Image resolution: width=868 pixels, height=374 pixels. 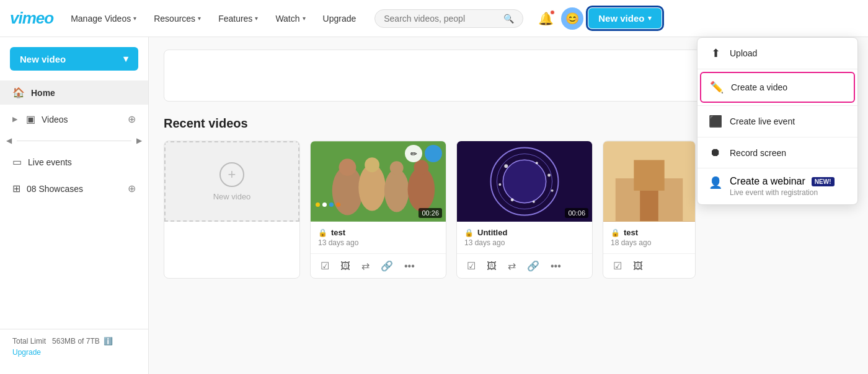 I want to click on video-title-2: Untitled, so click(x=492, y=233).